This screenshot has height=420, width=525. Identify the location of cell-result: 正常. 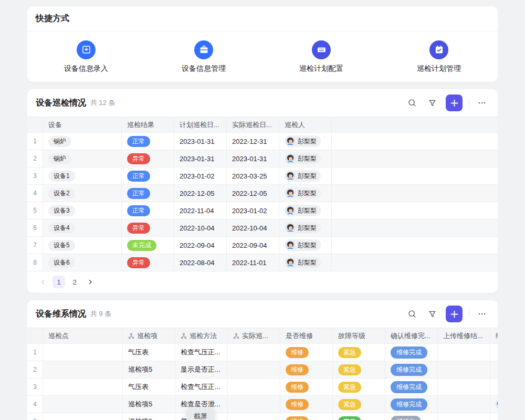
(148, 141).